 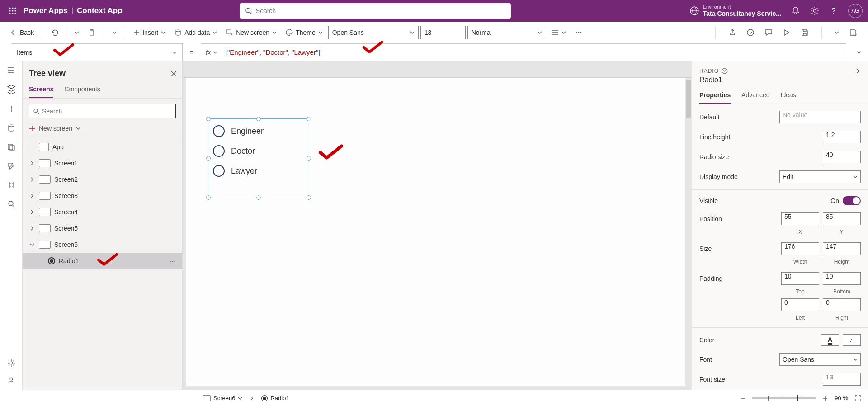 What do you see at coordinates (102, 228) in the screenshot?
I see `tree-screen-node: Screen5` at bounding box center [102, 228].